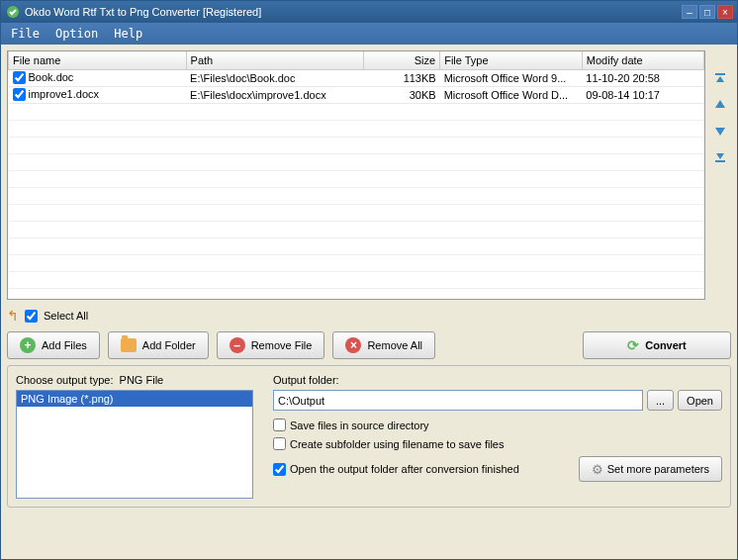 This screenshot has width=738, height=560. I want to click on table-row: improve1.docx E:\Files\docx\improve1.doc…, so click(356, 95).